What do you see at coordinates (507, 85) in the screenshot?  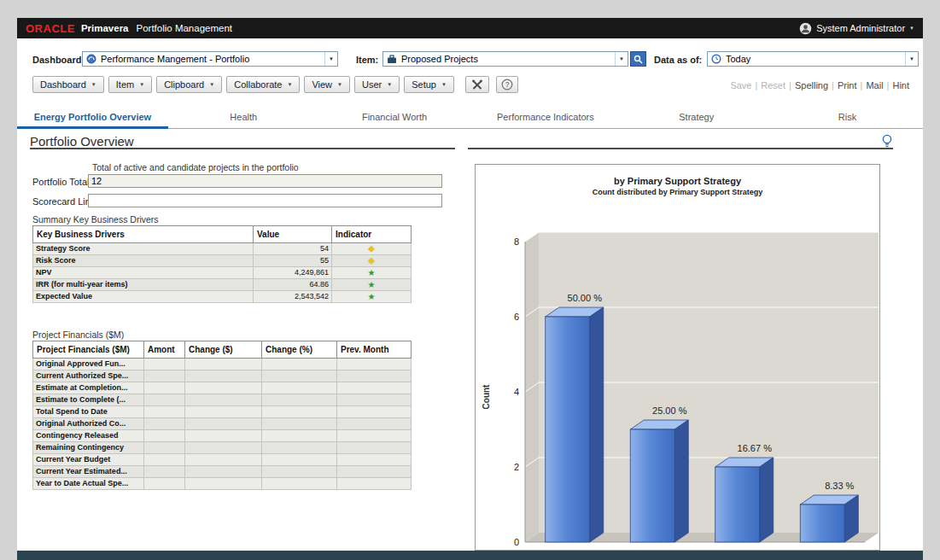 I see `help-button: ?` at bounding box center [507, 85].